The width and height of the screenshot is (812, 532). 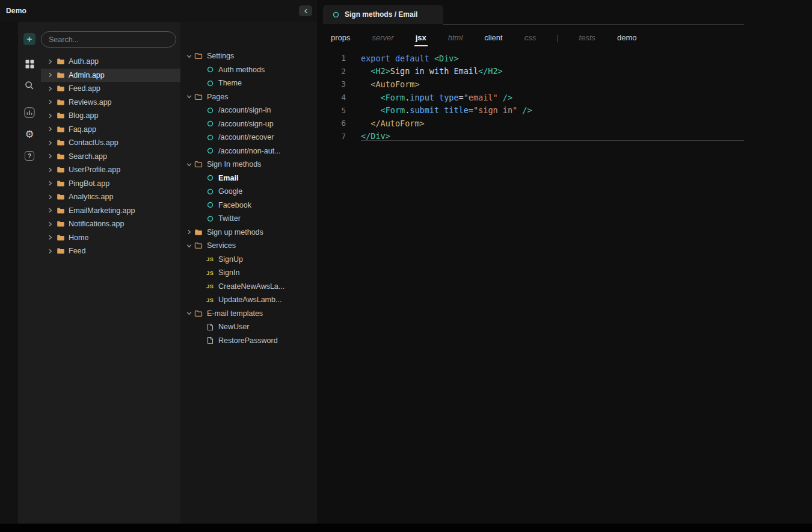 I want to click on app-tree-item: UserProfile.app, so click(x=111, y=170).